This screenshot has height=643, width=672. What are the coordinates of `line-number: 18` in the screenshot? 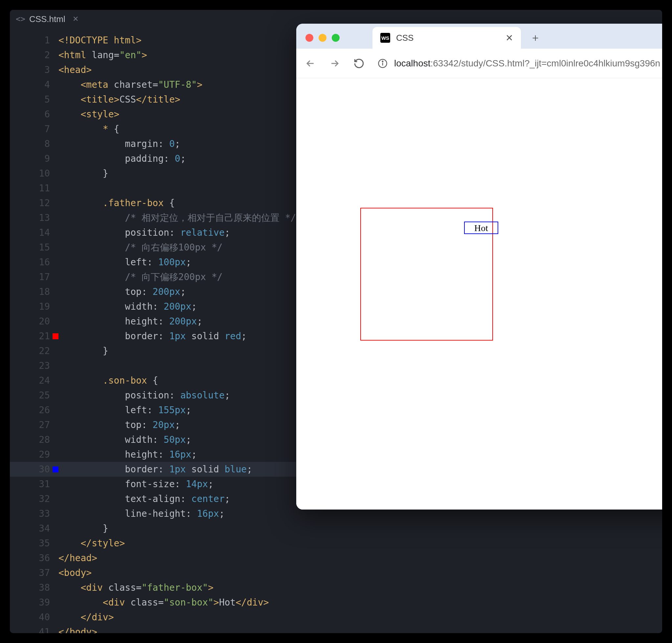 It's located at (34, 292).